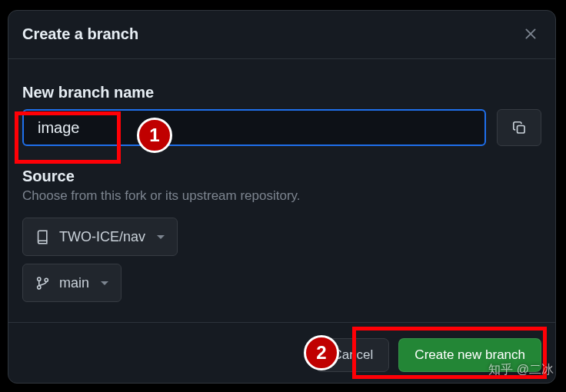  What do you see at coordinates (352, 355) in the screenshot?
I see `cancel-button: Cancel` at bounding box center [352, 355].